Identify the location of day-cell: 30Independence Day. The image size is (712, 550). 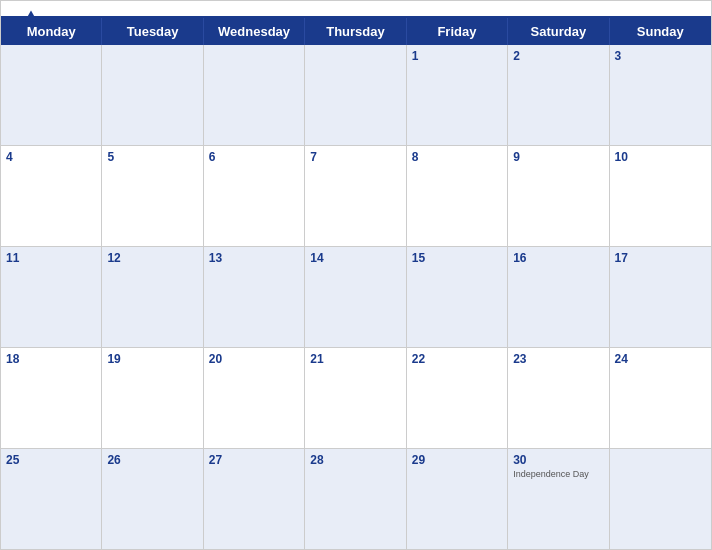
(558, 499).